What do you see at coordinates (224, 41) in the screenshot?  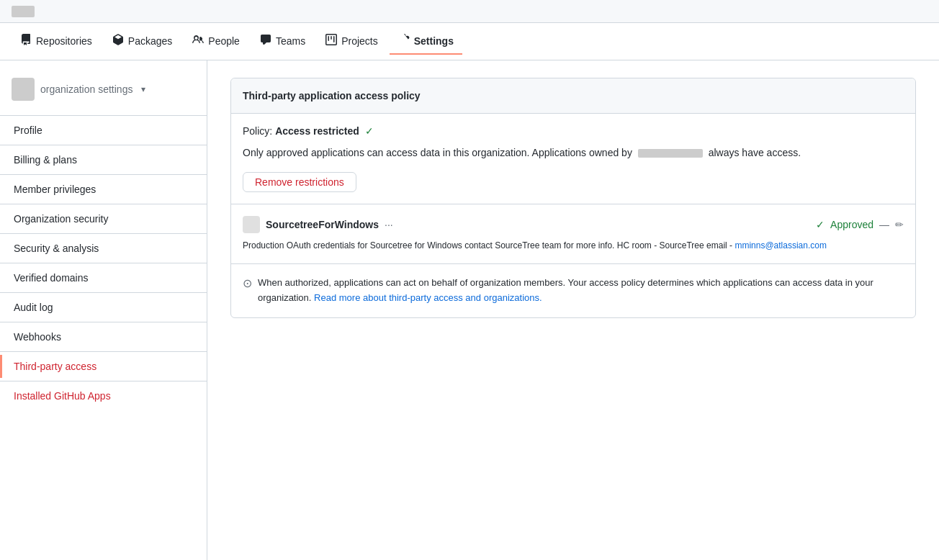 I see `nav-people-label: People` at bounding box center [224, 41].